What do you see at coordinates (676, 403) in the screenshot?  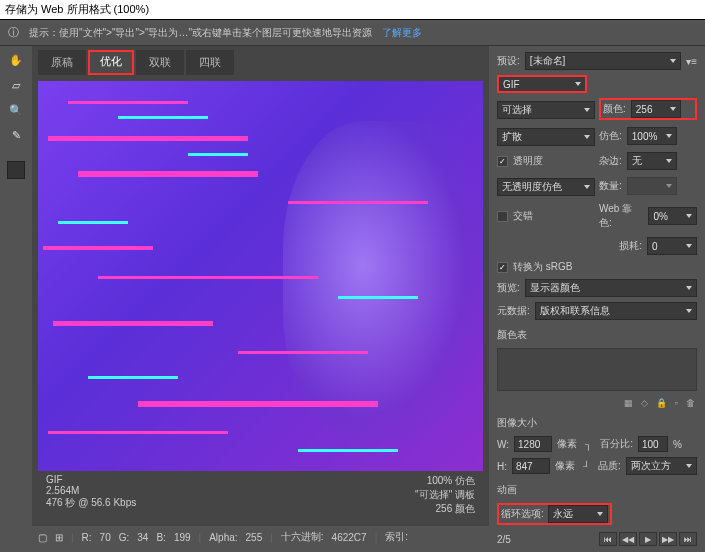 I see `ct-new-icon: ▫` at bounding box center [676, 403].